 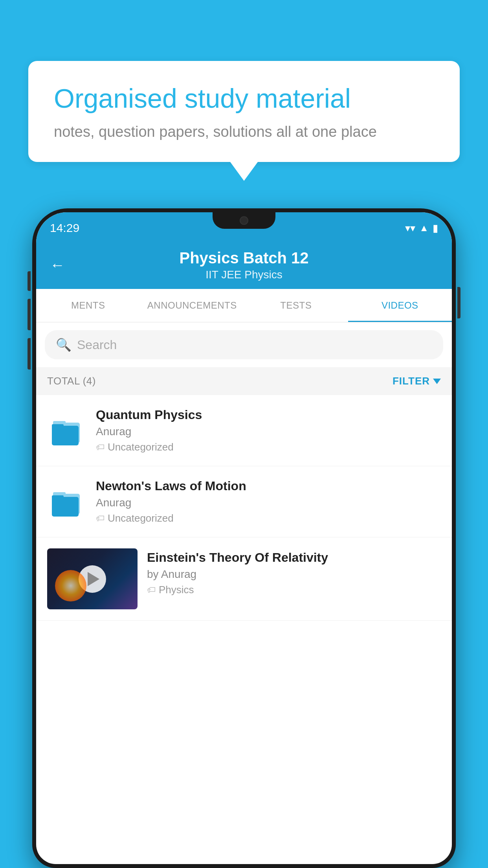 What do you see at coordinates (71, 586) in the screenshot?
I see `glow-effect` at bounding box center [71, 586].